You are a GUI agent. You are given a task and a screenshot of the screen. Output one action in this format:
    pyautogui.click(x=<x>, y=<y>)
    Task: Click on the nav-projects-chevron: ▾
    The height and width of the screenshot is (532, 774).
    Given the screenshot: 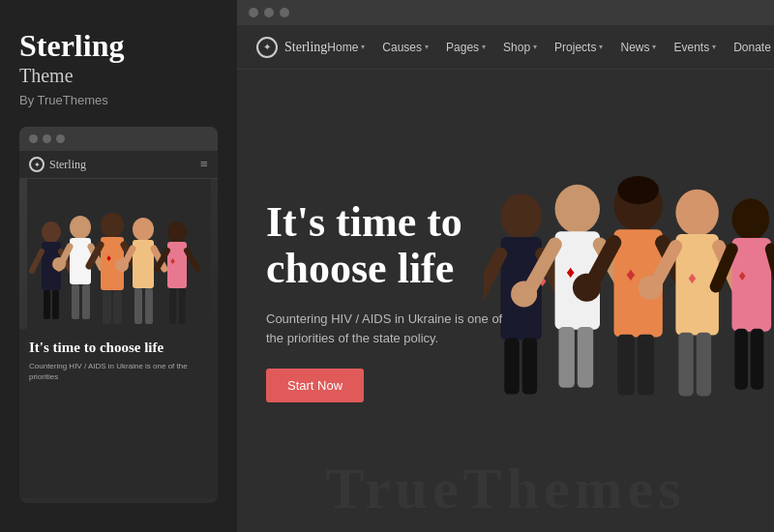 What is the action you would take?
    pyautogui.click(x=601, y=46)
    